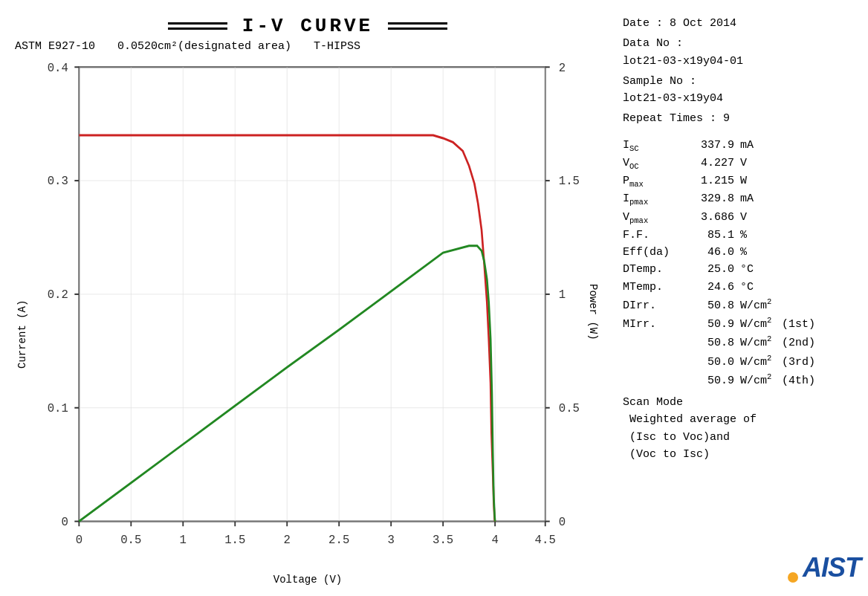 The image size is (868, 596). I want to click on sample-no-block: Sample No : lot21-03-x19y04, so click(742, 91).